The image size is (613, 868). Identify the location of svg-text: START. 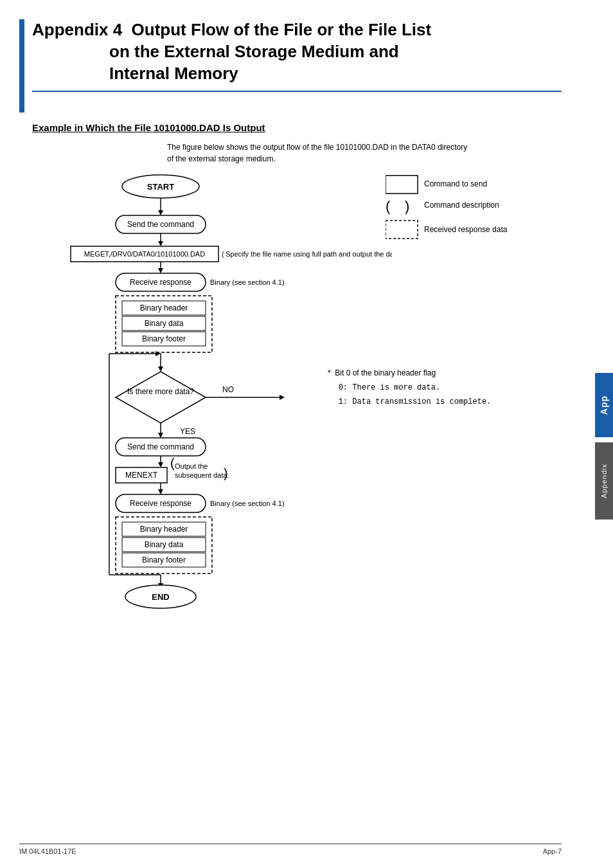
(161, 186).